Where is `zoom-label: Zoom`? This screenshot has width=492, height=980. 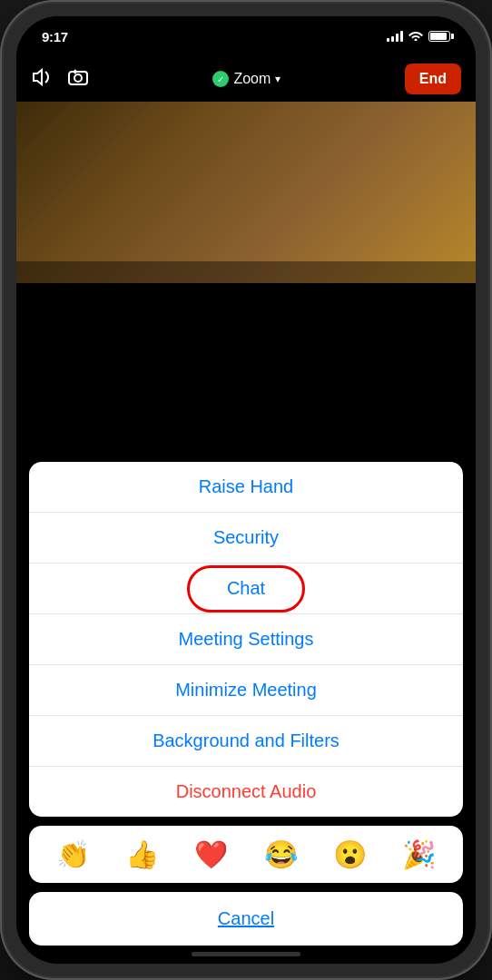 zoom-label: Zoom is located at coordinates (252, 79).